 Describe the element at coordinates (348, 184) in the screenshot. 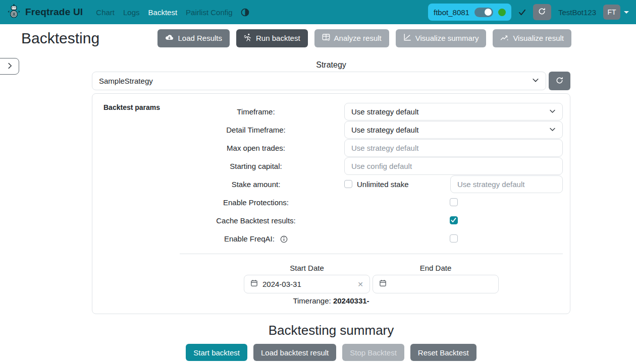

I see `unlimited-stake-checkbox` at that location.